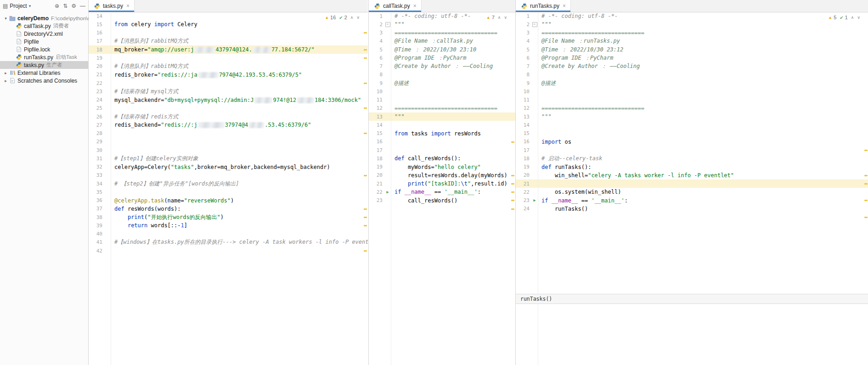 The width and height of the screenshot is (868, 365). What do you see at coordinates (44, 18) in the screenshot?
I see `tree-item-celerydemo: ▾celeryDemoF:\code\python\ce` at bounding box center [44, 18].